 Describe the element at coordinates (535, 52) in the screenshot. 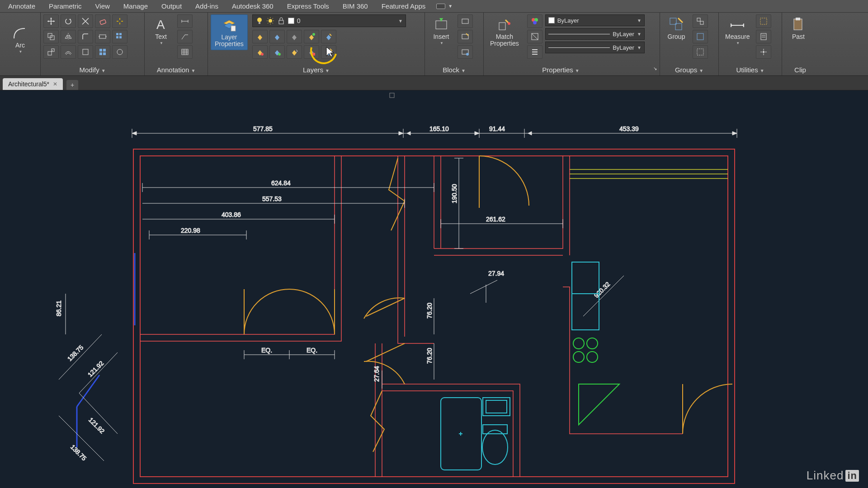

I see `list-button` at that location.